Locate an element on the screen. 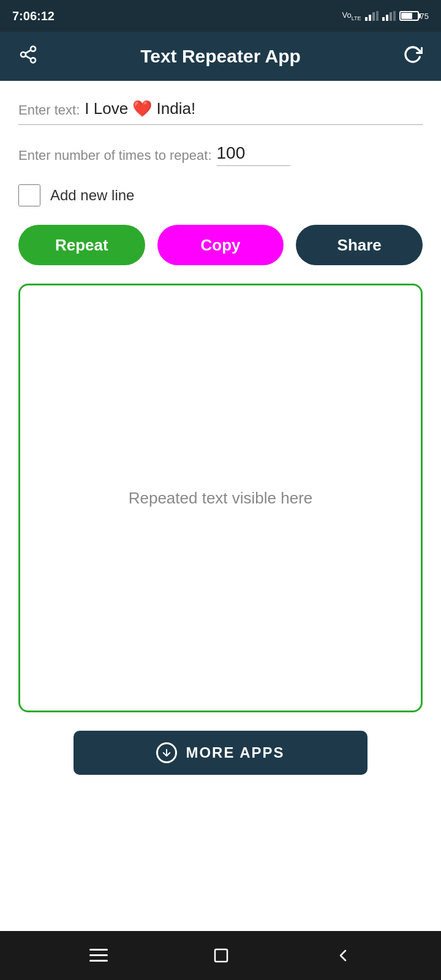 The height and width of the screenshot is (980, 441). text-input-row: Enter text: is located at coordinates (221, 112).